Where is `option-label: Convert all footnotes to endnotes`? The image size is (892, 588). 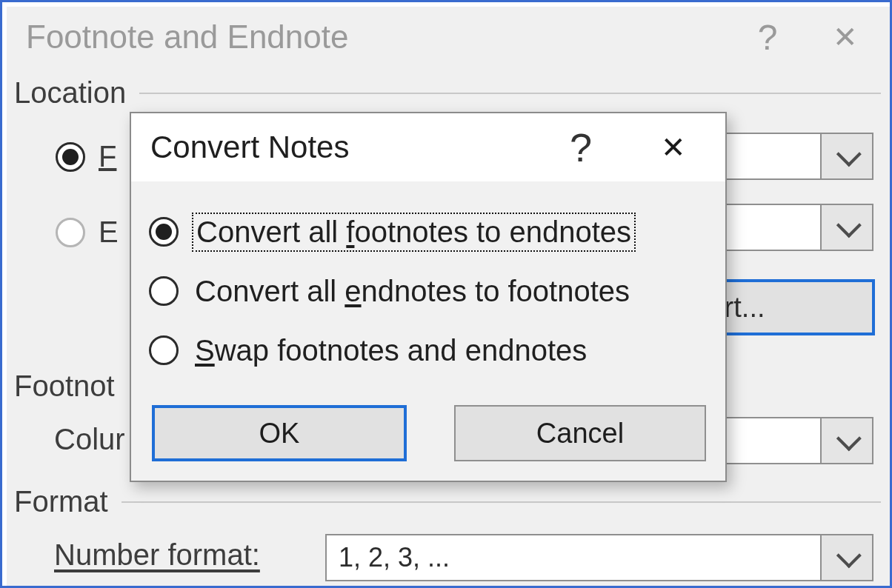 option-label: Convert all footnotes to endnotes is located at coordinates (413, 233).